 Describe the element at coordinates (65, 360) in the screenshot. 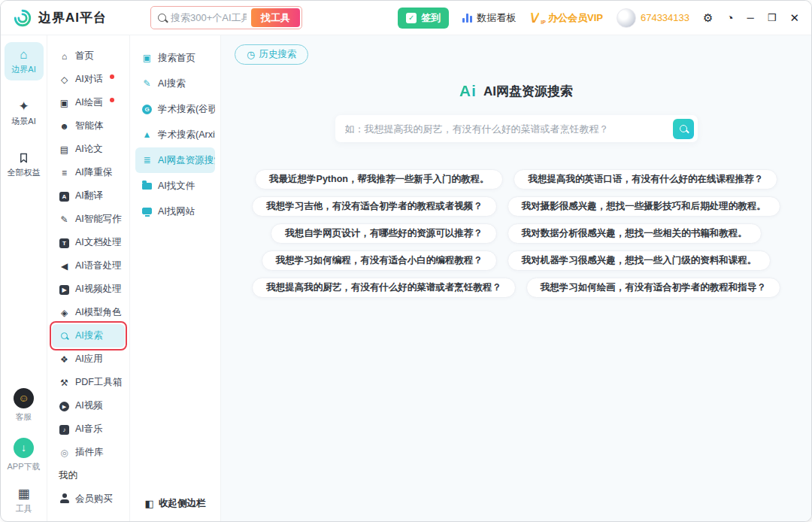

I see `apps-icon: ❖` at that location.